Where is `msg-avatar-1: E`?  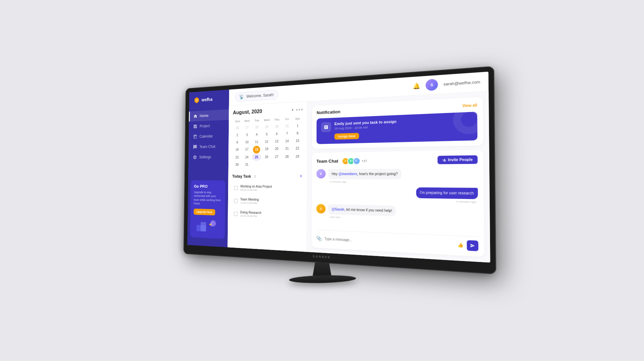
msg-avatar-1: E is located at coordinates (321, 174).